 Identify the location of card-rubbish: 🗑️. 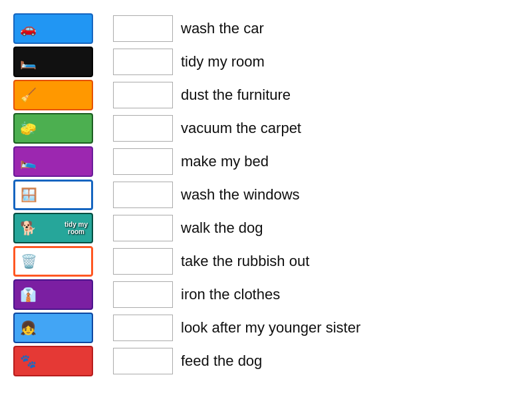
(53, 261).